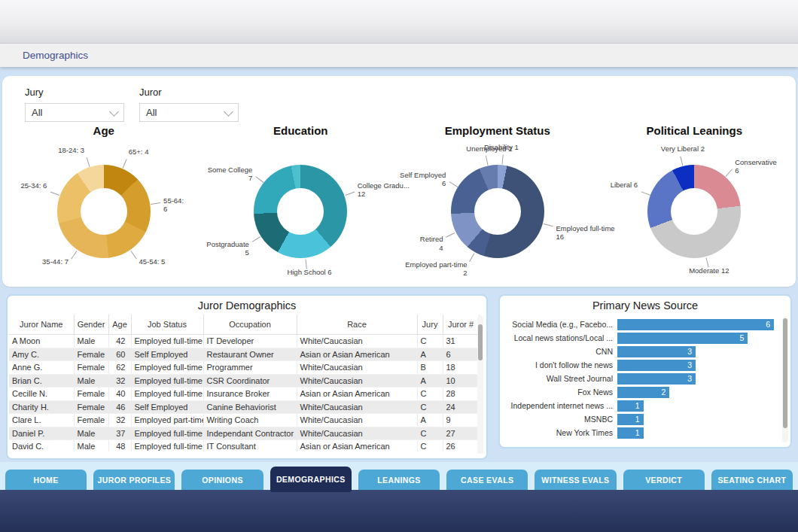 The width and height of the screenshot is (798, 532). I want to click on table-cell: IT Developer, so click(250, 342).